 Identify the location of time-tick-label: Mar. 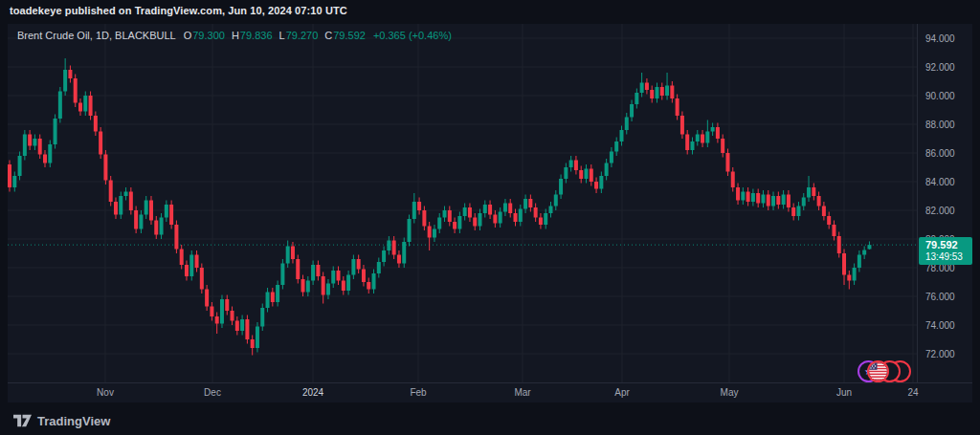
(523, 392).